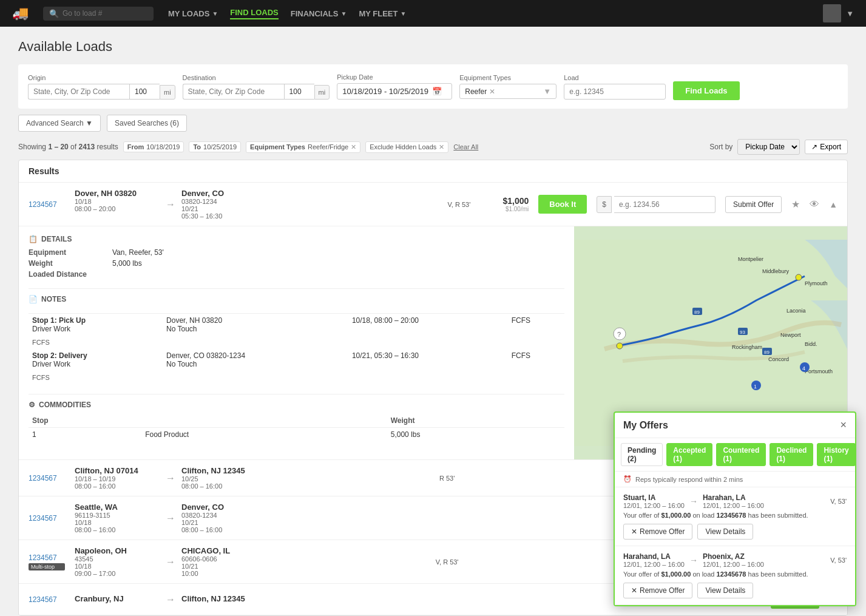  Describe the element at coordinates (604, 205) in the screenshot. I see `dollar-sign: $` at that location.